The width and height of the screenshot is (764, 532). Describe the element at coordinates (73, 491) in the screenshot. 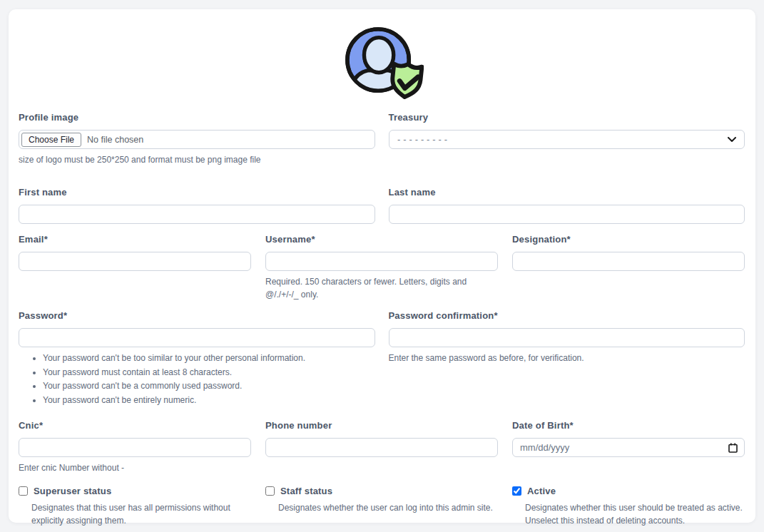

I see `superuser-status-label: Superuser status` at that location.